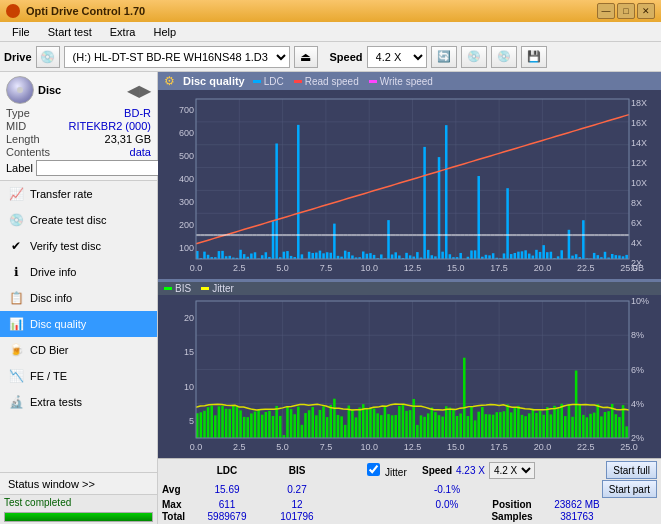 The height and width of the screenshot is (524, 661). I want to click on jitter-legend-label: Jitter, so click(223, 288).